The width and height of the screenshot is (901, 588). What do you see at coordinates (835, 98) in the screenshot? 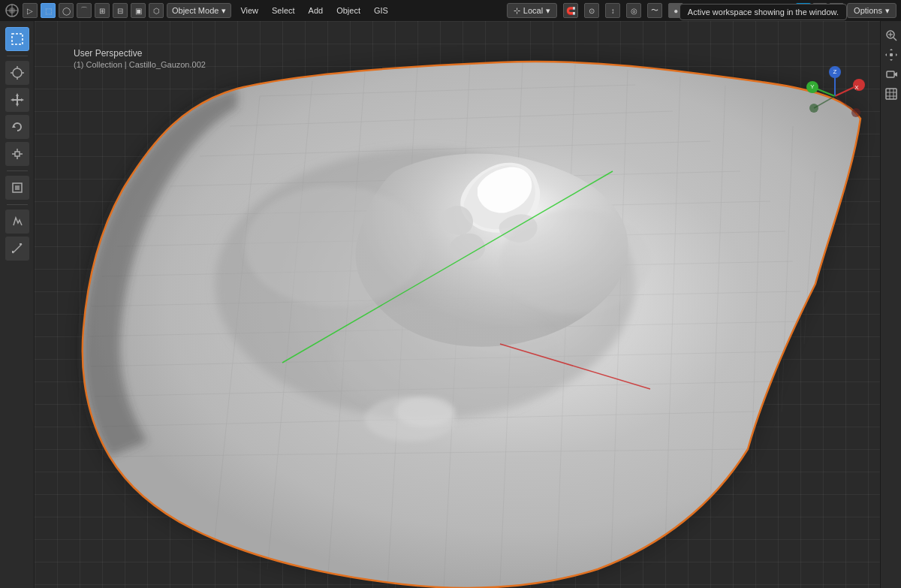
I see `nav-gizmo: X Z Y` at bounding box center [835, 98].